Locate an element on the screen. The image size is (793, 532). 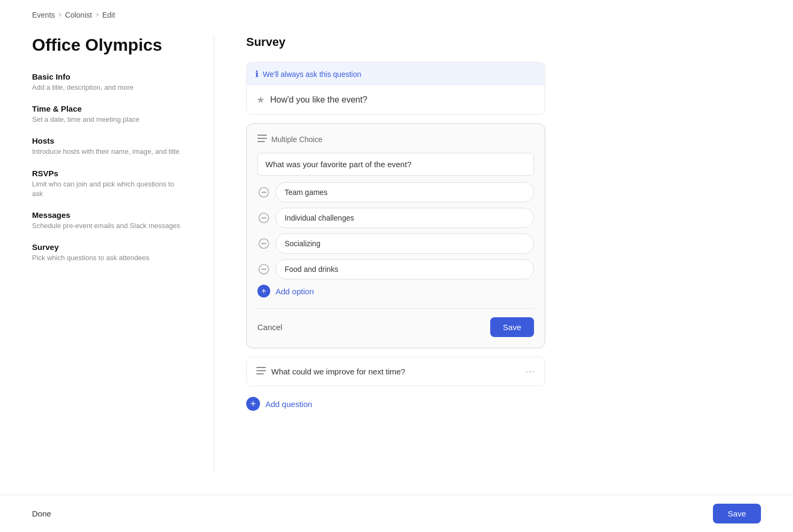
sidebar-item-time-place: Time & Place Set a date, time and meetin… is located at coordinates (107, 114).